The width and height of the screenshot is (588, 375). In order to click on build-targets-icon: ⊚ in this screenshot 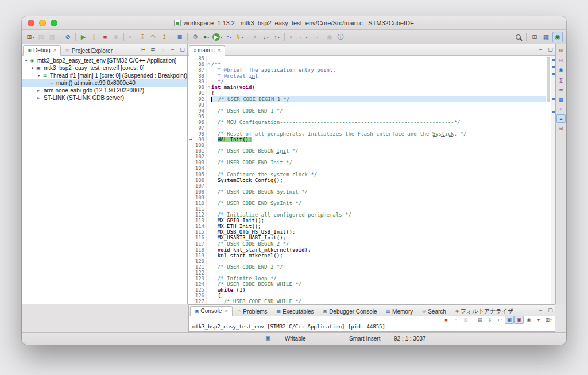, I will do `click(561, 129)`.